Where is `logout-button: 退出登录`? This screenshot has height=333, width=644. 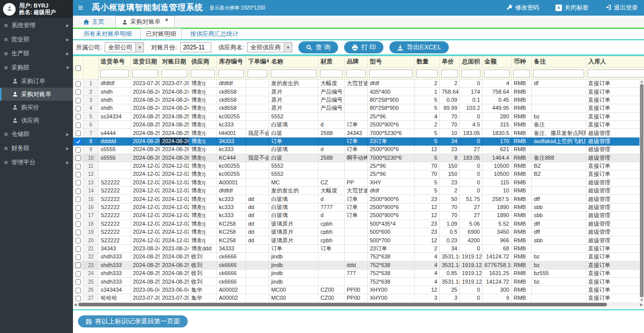 logout-button: 退出登录 is located at coordinates (621, 8).